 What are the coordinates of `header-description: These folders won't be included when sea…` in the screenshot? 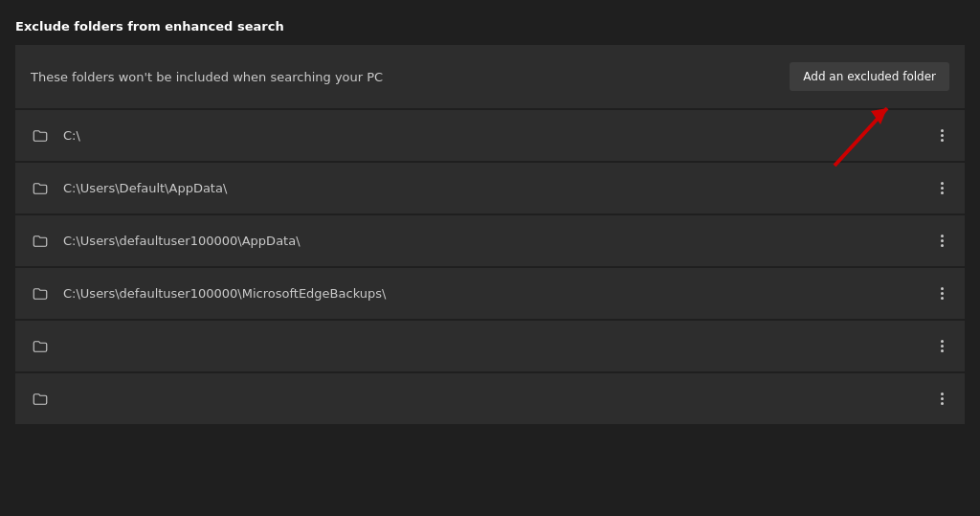 It's located at (207, 77).